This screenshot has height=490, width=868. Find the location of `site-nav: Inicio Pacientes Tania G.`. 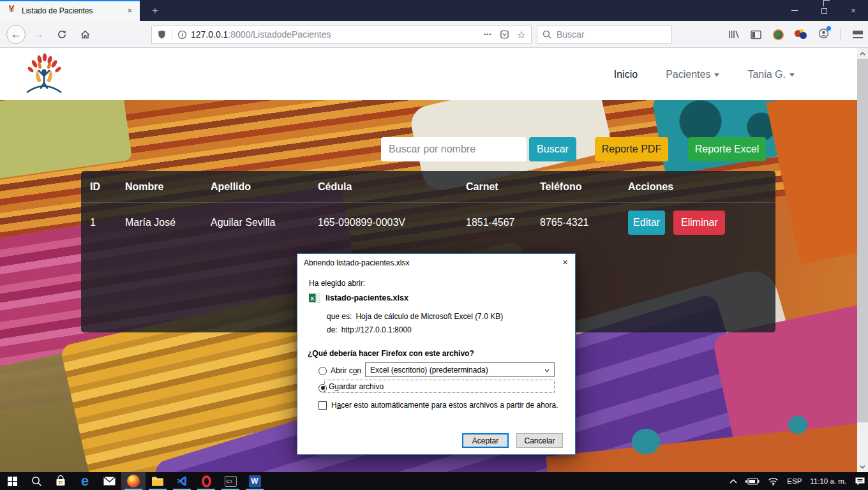

site-nav: Inicio Pacientes Tania G. is located at coordinates (705, 74).